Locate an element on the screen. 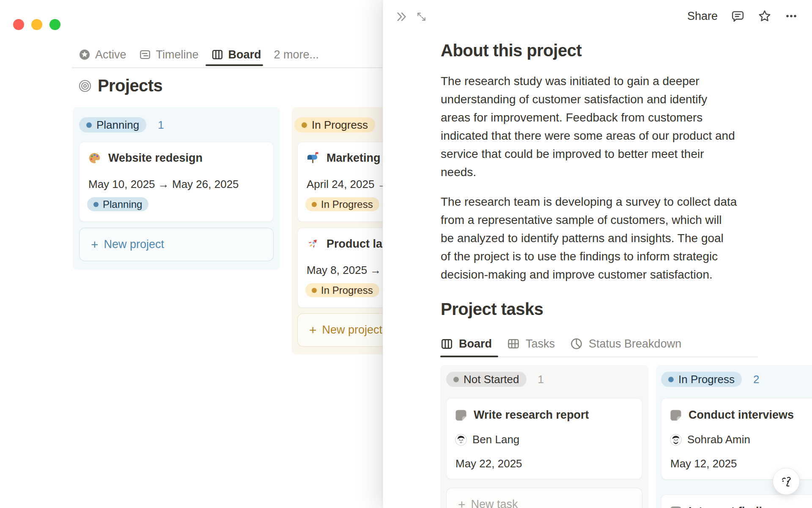 Image resolution: width=812 pixels, height=508 pixels. project-card: Website redesign May 10, 2025 → May 26, … is located at coordinates (176, 182).